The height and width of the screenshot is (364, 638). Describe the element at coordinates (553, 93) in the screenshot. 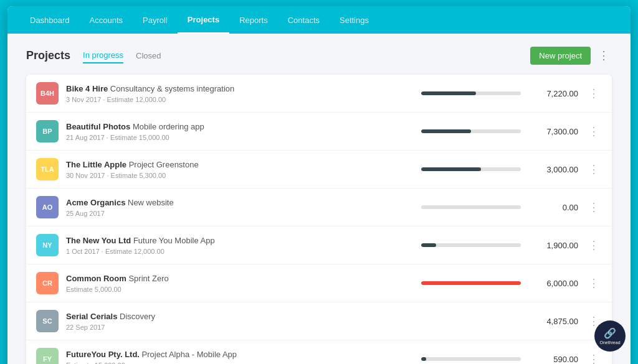

I see `project-amount: 7,220.00` at that location.